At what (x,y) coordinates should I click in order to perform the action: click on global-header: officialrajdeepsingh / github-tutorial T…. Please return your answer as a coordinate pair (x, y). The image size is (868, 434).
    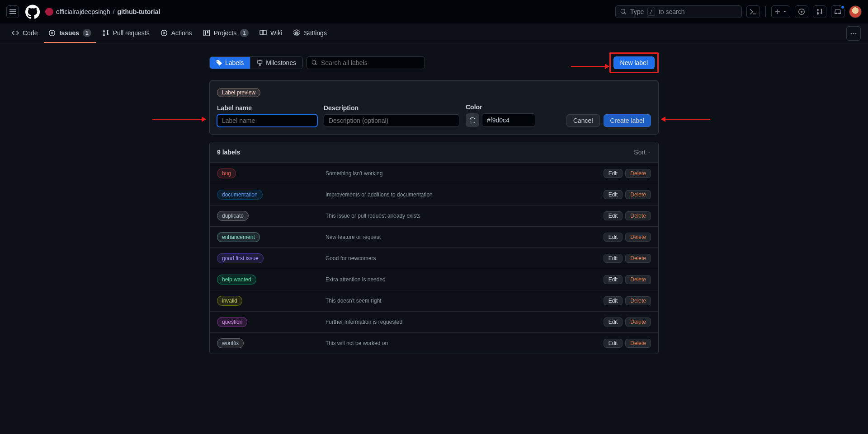
    Looking at the image, I should click on (434, 12).